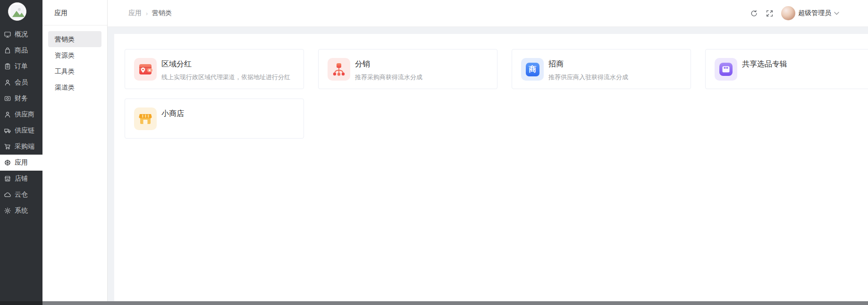 Image resolution: width=868 pixels, height=305 pixels. Describe the element at coordinates (8, 163) in the screenshot. I see `apps-wheel-icon` at that location.